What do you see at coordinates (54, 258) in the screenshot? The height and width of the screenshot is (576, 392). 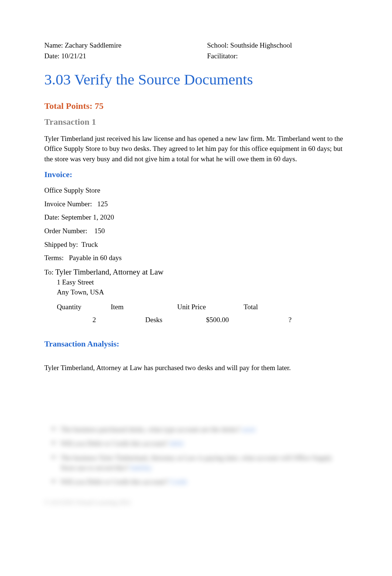 I see `terms-label: Terms:` at bounding box center [54, 258].